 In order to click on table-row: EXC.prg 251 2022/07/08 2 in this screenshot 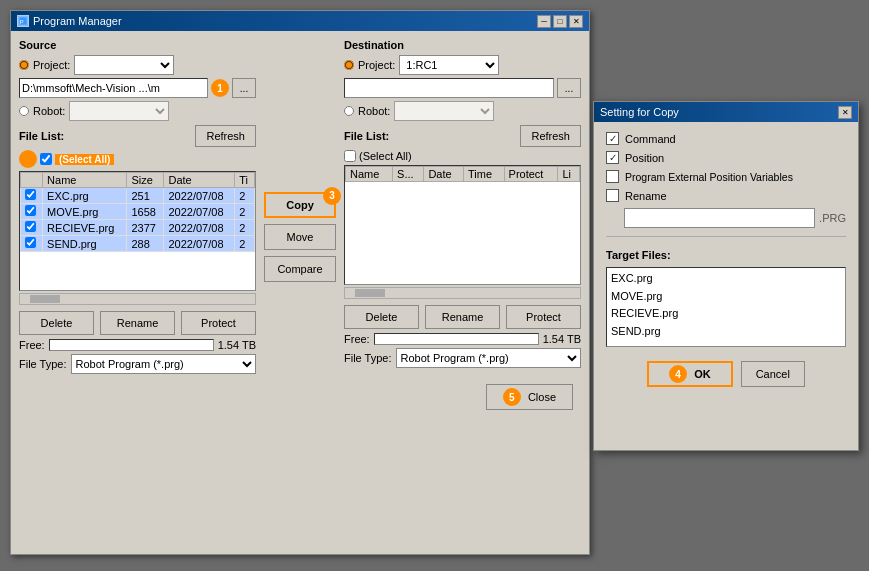, I will do `click(138, 196)`.